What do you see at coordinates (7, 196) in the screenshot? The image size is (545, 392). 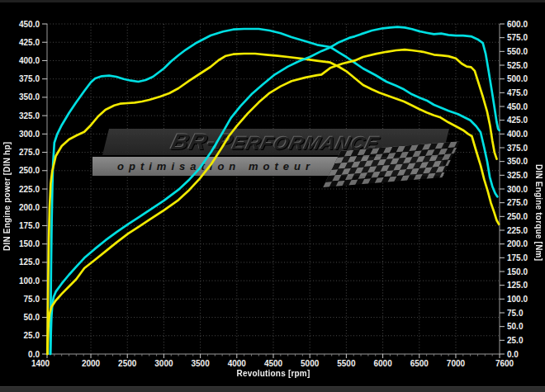 I see `y-left-axis-title: DIN Engine power [DIN hp]` at bounding box center [7, 196].